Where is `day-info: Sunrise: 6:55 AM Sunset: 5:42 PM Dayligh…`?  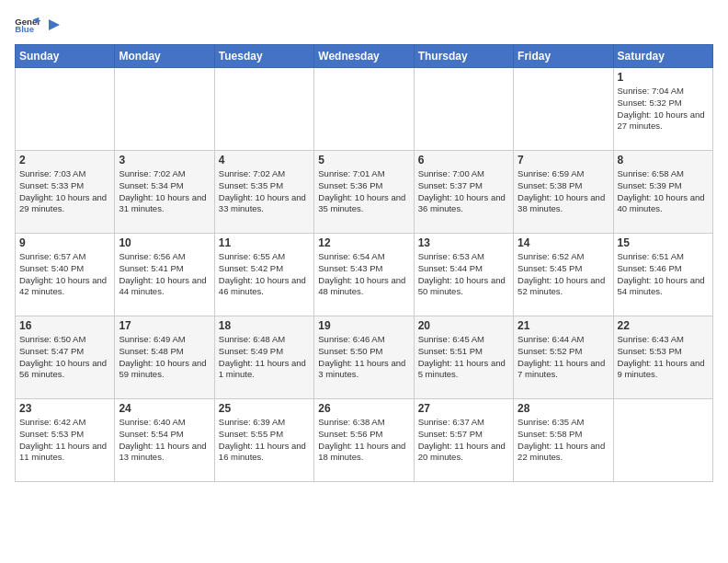
day-info: Sunrise: 6:55 AM Sunset: 5:42 PM Dayligh… is located at coordinates (265, 274).